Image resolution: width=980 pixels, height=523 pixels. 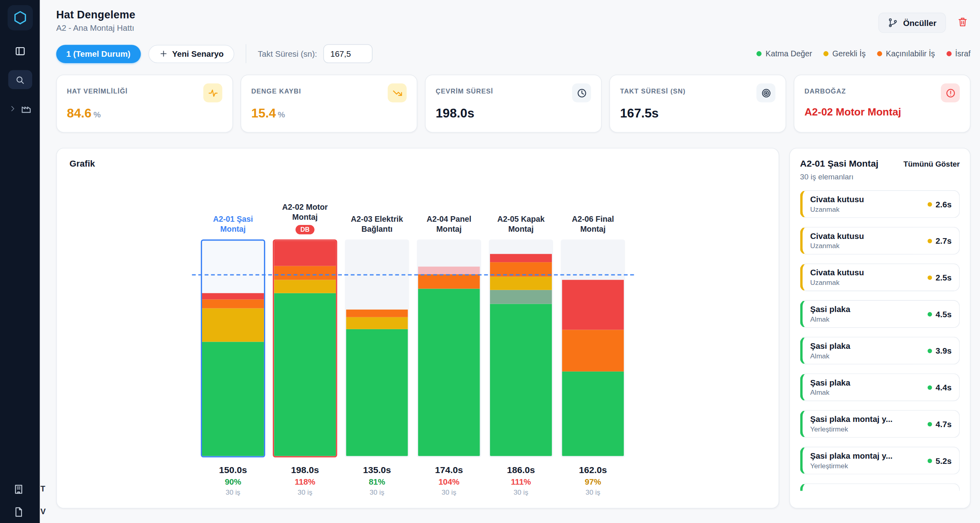 What do you see at coordinates (593, 480) in the screenshot?
I see `station-stats: 162.0s 97% 30 iş` at bounding box center [593, 480].